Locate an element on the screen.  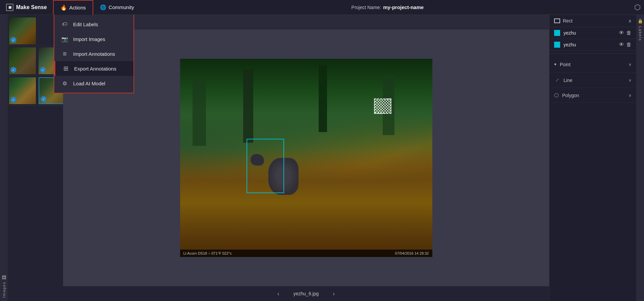
export-annotations-label: Export Annotations is located at coordinates (95, 69).